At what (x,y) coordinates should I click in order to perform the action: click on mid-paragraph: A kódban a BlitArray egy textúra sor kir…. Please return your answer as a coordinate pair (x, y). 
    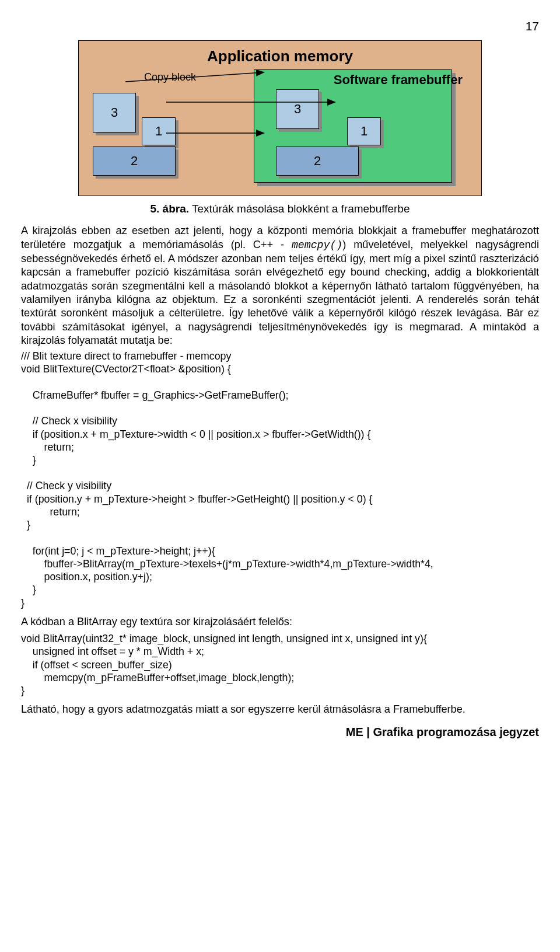
    Looking at the image, I should click on (280, 622).